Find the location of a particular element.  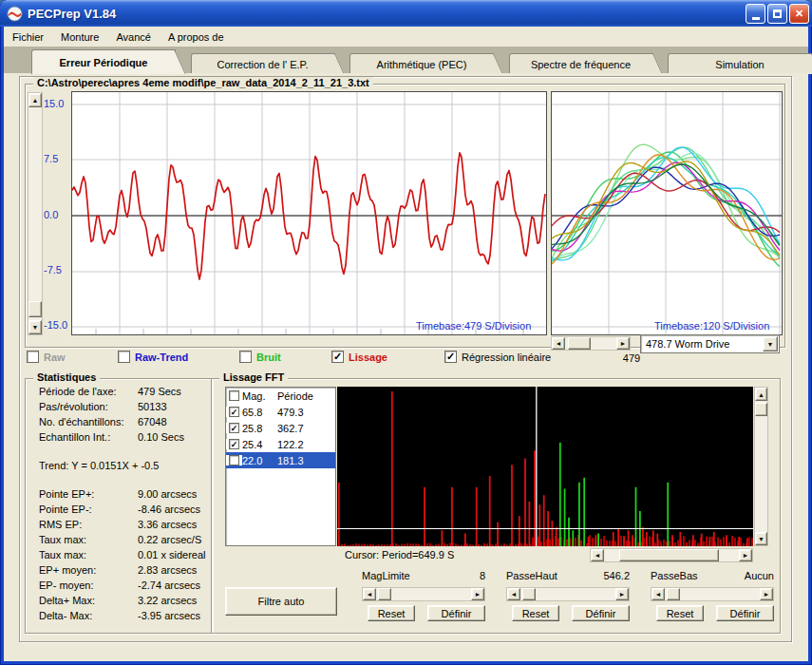

stat-row: Pointe EP-:-8.46 arcsecs is located at coordinates (123, 511).